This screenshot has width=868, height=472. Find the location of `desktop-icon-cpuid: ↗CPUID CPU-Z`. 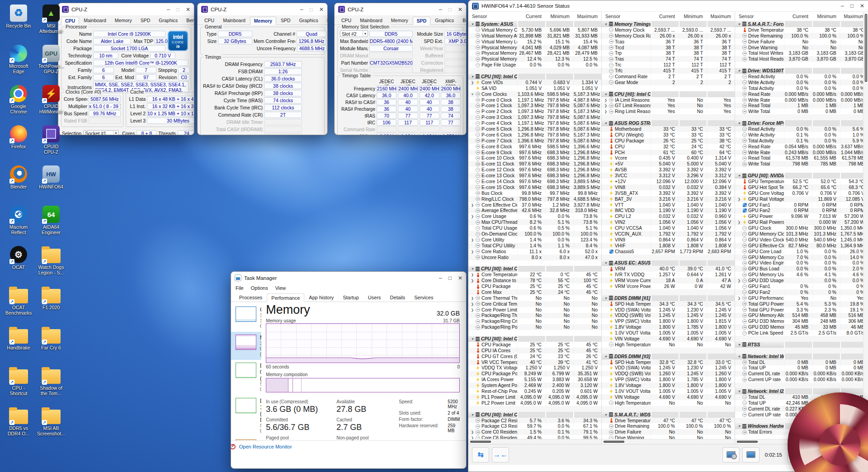

desktop-icon-cpuid: ↗CPUID CPU-Z is located at coordinates (51, 139).